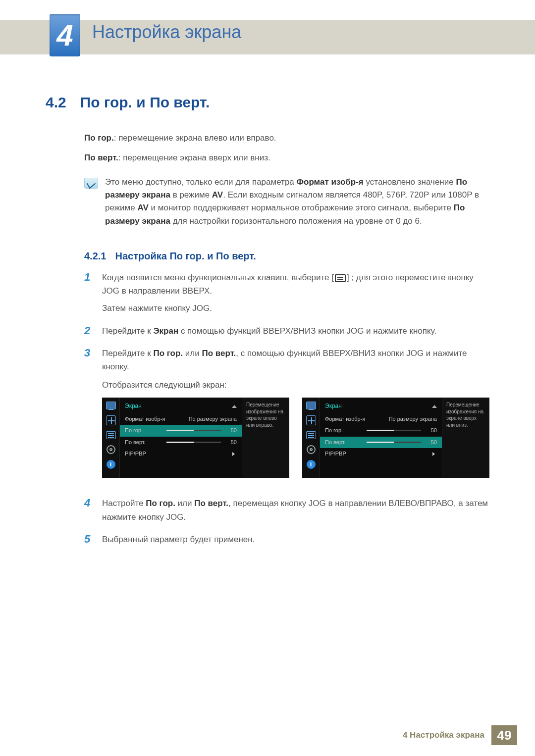 Image resolution: width=535 pixels, height=756 pixels. Describe the element at coordinates (266, 438) in the screenshot. I see `osd-description: Перемещение изображения на экране влево …` at that location.